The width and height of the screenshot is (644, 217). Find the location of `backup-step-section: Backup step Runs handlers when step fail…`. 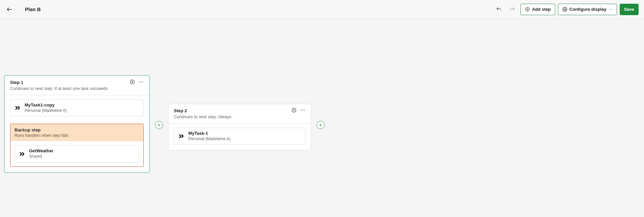

backup-step-section: Backup step Runs handlers when step fail… is located at coordinates (77, 145).